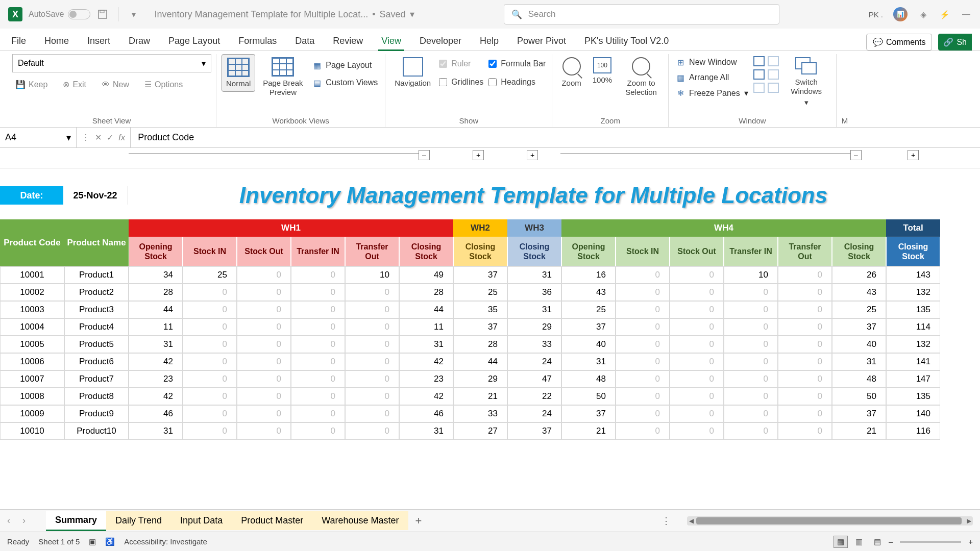 The width and height of the screenshot is (980, 551). What do you see at coordinates (913, 310) in the screenshot?
I see `cell: 135` at bounding box center [913, 310].